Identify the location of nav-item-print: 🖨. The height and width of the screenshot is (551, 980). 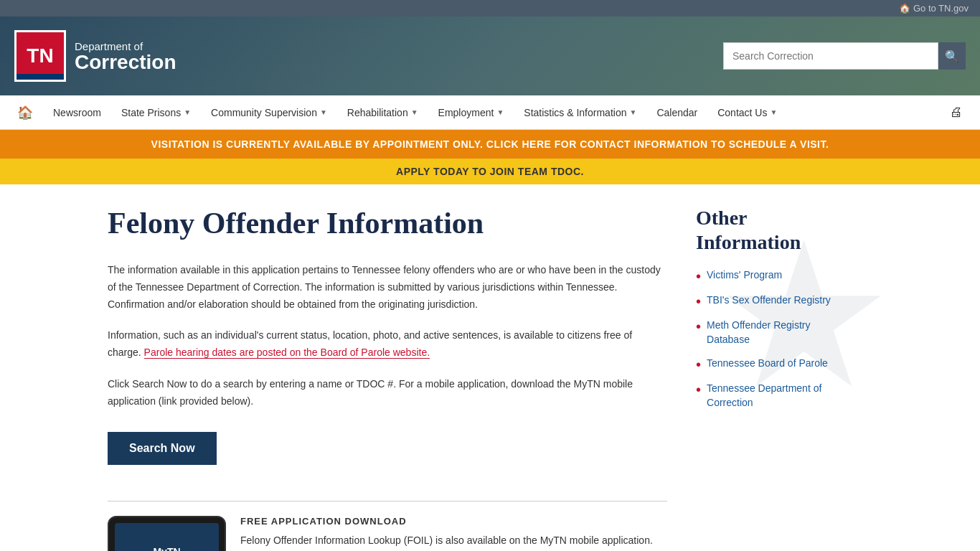
(956, 113).